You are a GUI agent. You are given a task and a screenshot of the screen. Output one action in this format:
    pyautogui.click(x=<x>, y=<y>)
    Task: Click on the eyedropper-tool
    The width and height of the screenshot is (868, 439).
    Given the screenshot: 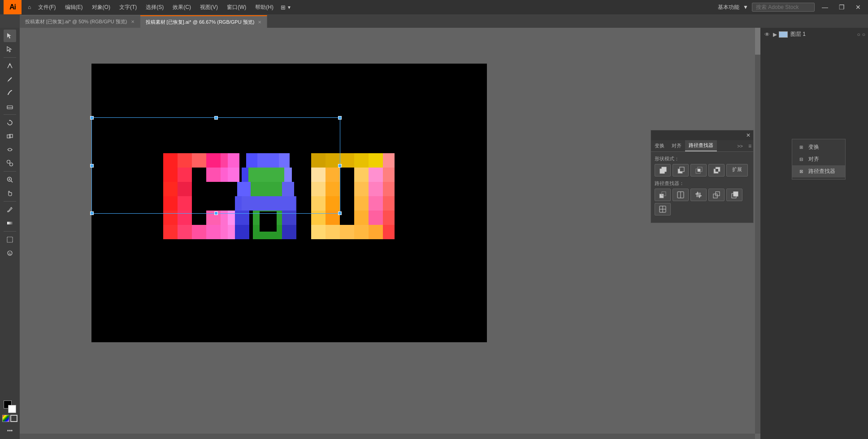 What is the action you would take?
    pyautogui.click(x=10, y=210)
    